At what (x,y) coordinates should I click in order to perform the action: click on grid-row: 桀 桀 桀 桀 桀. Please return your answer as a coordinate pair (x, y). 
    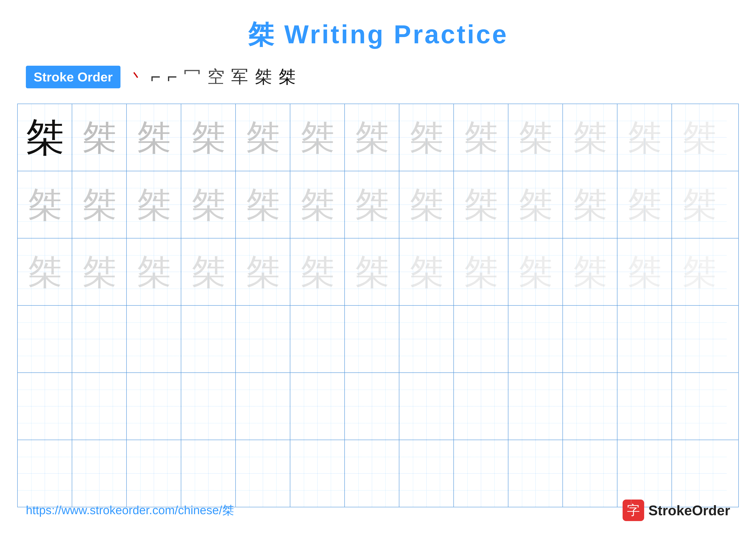
    Looking at the image, I should click on (378, 138).